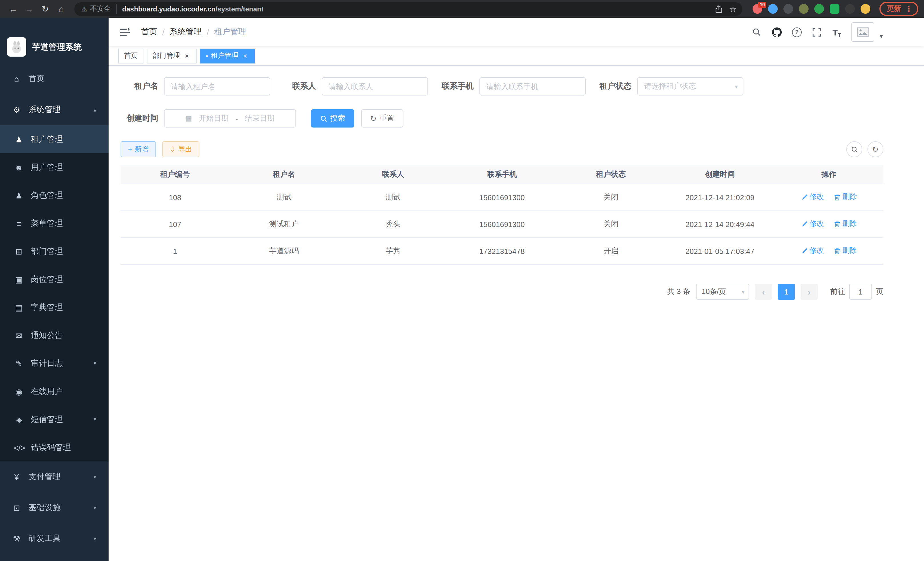 This screenshot has height=561, width=924. Describe the element at coordinates (333, 119) in the screenshot. I see `search-button: 搜索` at that location.